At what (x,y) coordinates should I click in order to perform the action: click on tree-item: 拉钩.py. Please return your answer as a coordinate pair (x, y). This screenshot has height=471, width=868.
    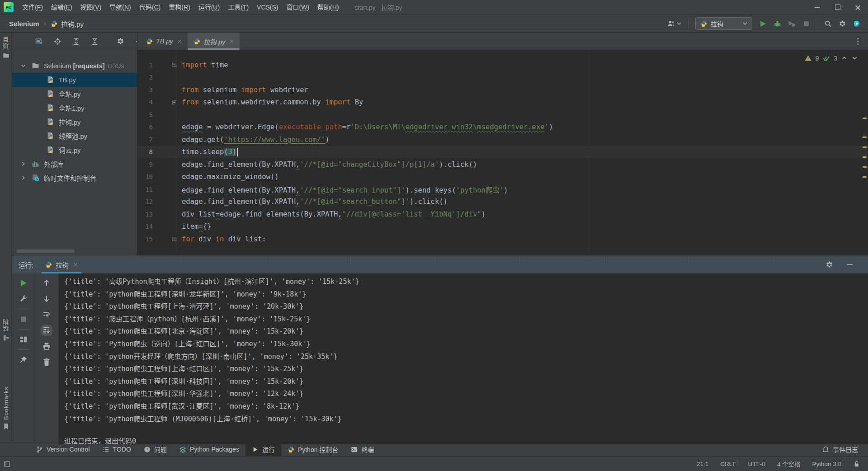
    Looking at the image, I should click on (75, 122).